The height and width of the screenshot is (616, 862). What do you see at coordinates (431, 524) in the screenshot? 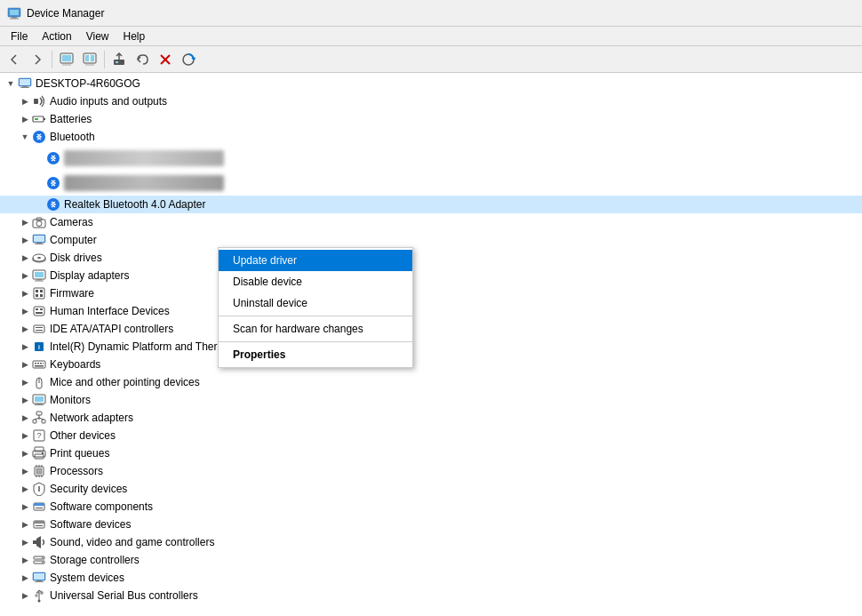
I see `tree-item-software-dev: ▶ Software devices` at bounding box center [431, 524].